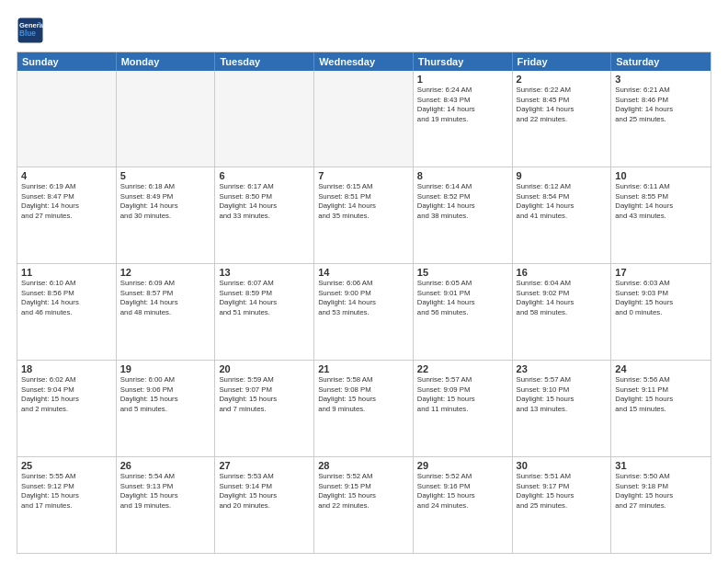 This screenshot has height=563, width=728. I want to click on day-cell-29: 29Sunrise: 5:52 AM Sunset: 9:16 PM Dayli…, so click(463, 505).